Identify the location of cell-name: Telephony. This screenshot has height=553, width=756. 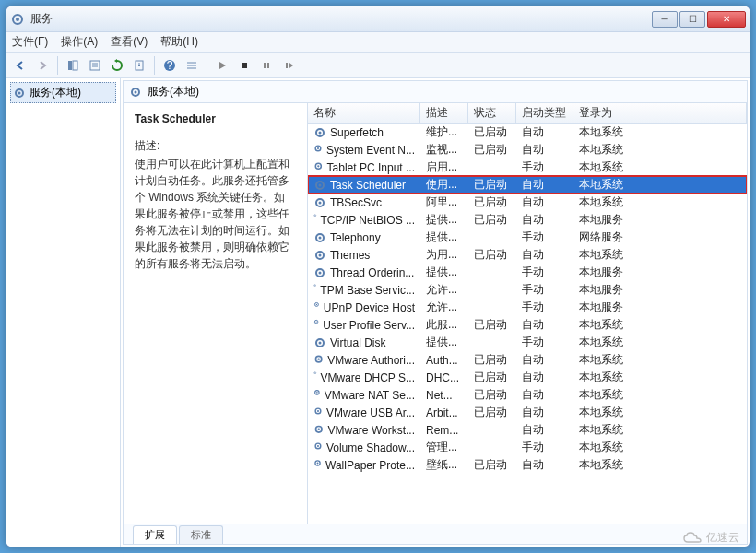
(364, 238).